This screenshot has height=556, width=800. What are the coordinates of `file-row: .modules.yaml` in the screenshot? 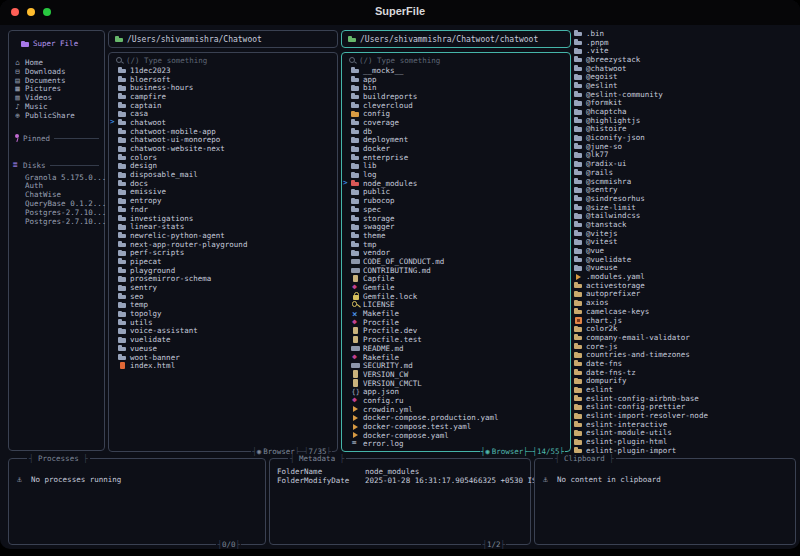 It's located at (685, 276).